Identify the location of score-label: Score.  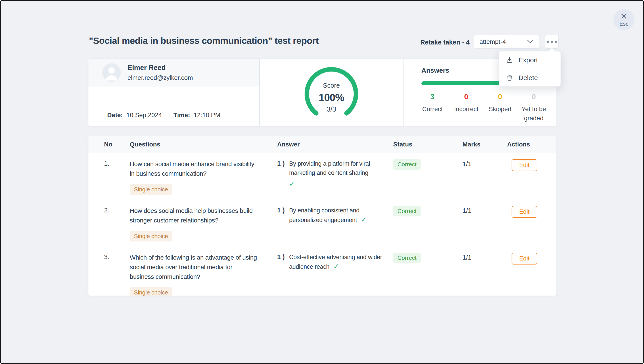
(332, 86).